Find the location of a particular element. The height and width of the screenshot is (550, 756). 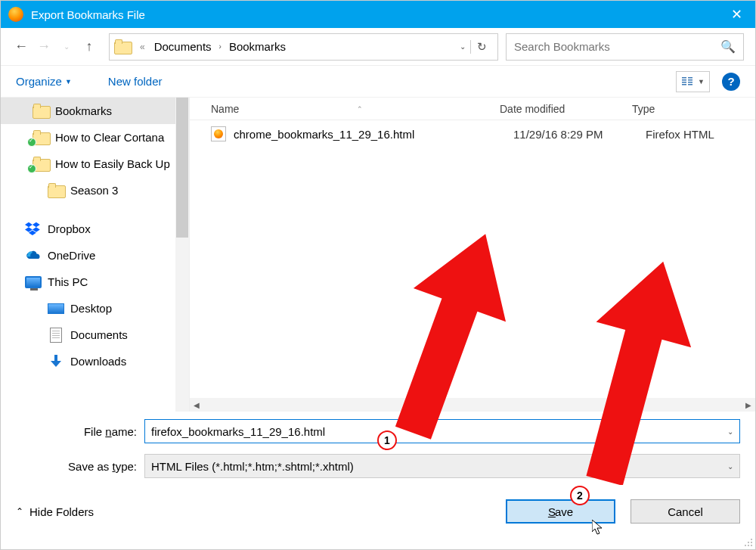

tree-item-label: Bookmarks is located at coordinates (83, 110).